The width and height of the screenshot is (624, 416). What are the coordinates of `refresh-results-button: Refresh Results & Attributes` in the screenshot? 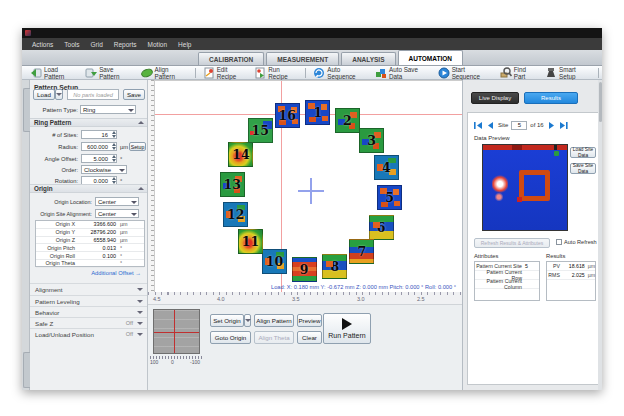 It's located at (512, 243).